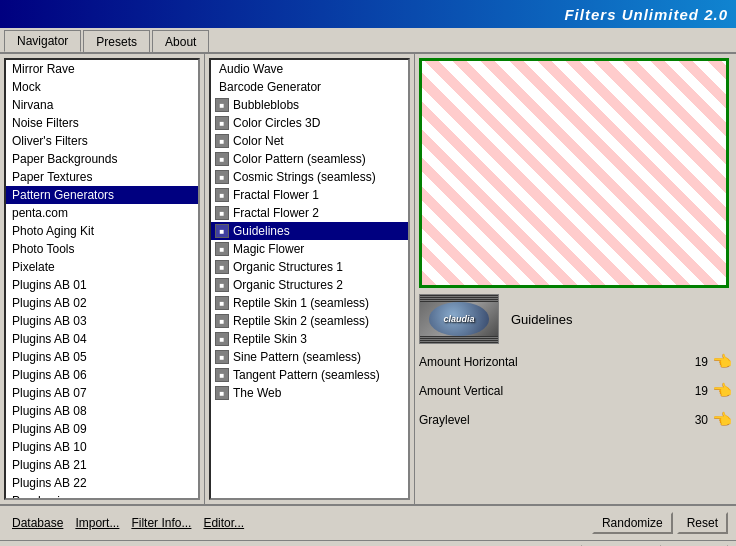  Describe the element at coordinates (554, 391) in the screenshot. I see `param-label: Amount Vertical` at that location.